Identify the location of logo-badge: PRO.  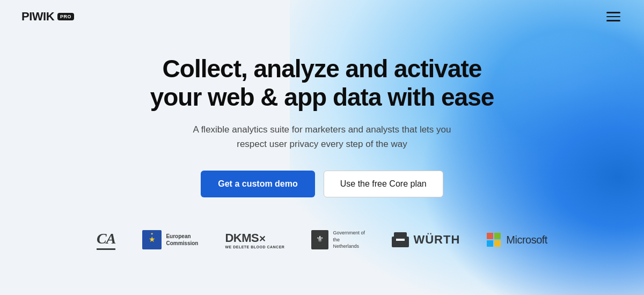
(65, 17).